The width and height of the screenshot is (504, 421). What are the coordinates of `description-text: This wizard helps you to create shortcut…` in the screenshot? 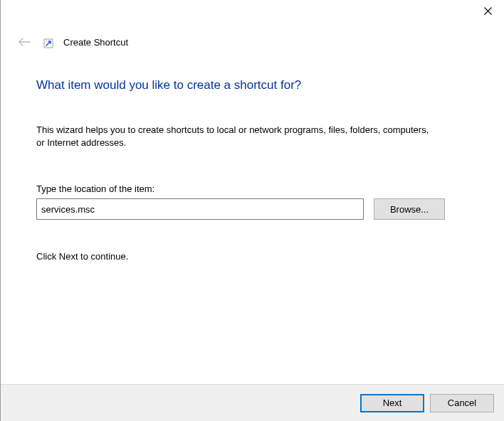 It's located at (236, 137).